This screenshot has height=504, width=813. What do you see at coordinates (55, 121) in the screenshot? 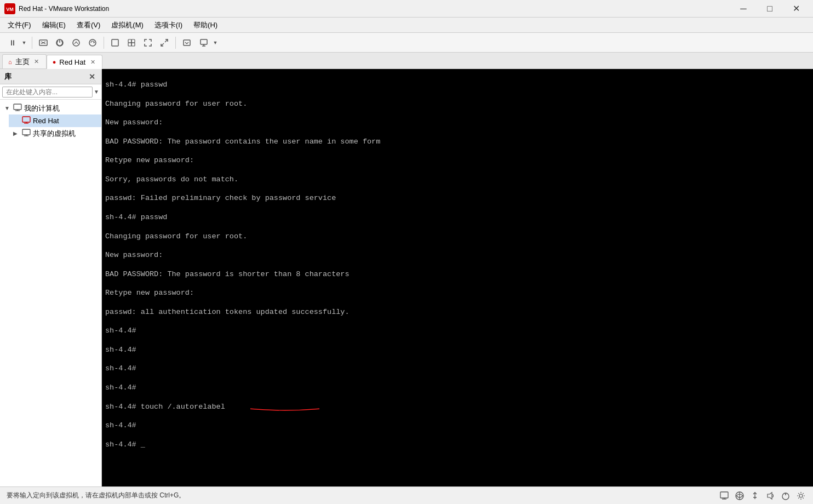
I see `tree-item-red-hat: Red Hat` at bounding box center [55, 121].